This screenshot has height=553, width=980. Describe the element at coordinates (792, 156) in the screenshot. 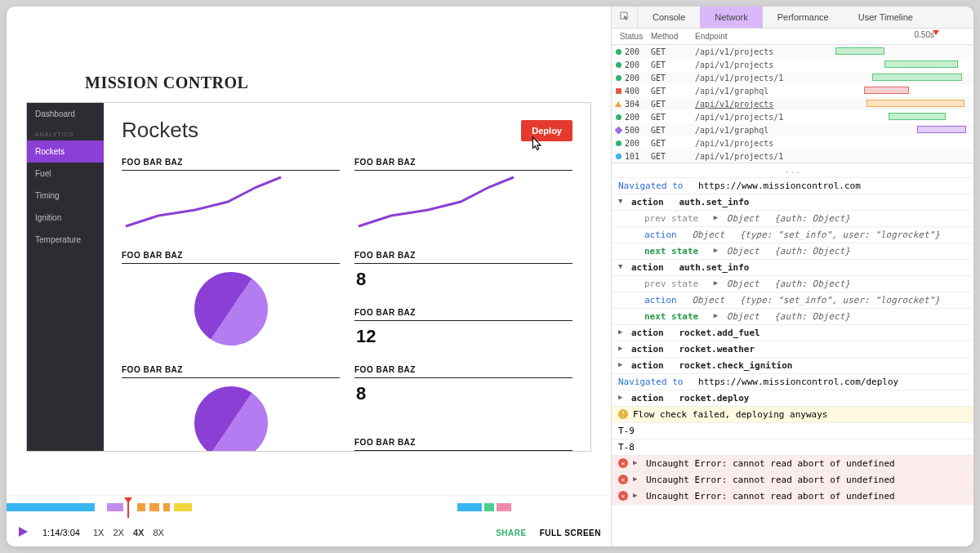

I see `network-row: 101GET/api/v1/projects/1` at that location.